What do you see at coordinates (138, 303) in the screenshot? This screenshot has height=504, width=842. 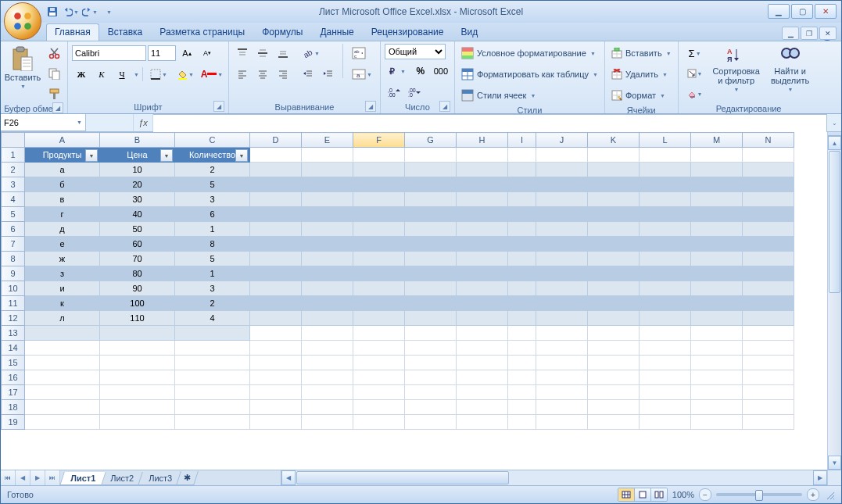 I see `cell-B11: 100` at bounding box center [138, 303].